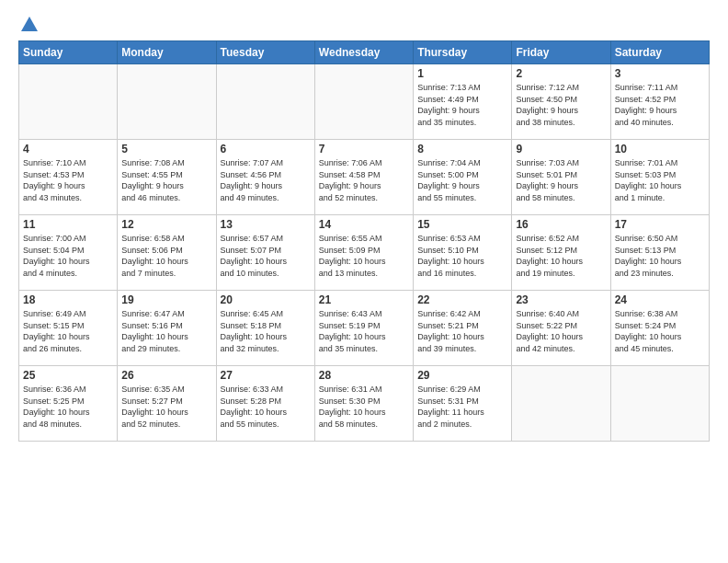  What do you see at coordinates (166, 300) in the screenshot?
I see `day-number: 19` at bounding box center [166, 300].